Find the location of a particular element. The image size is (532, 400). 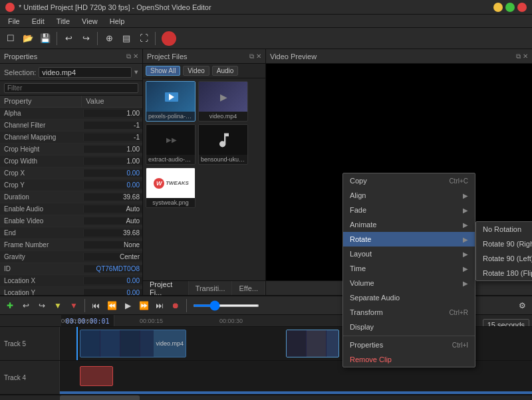

timeline-undo-button: ↩ is located at coordinates (26, 306).